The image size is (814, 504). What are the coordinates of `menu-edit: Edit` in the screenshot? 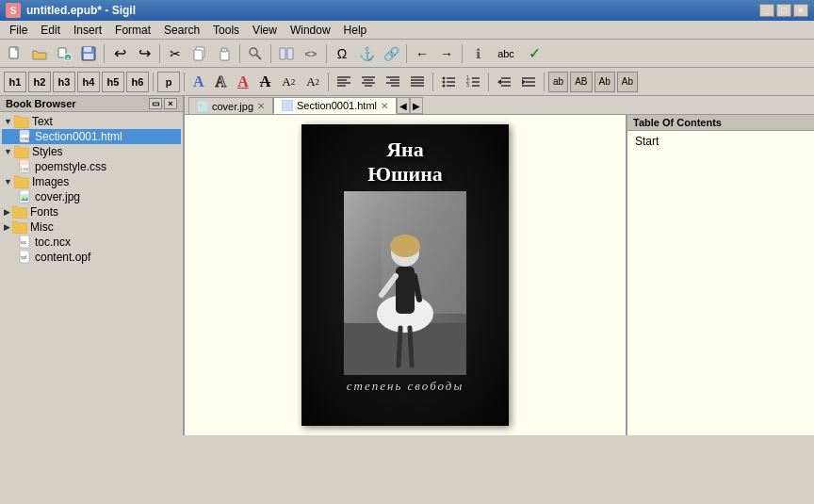 It's located at (51, 30).